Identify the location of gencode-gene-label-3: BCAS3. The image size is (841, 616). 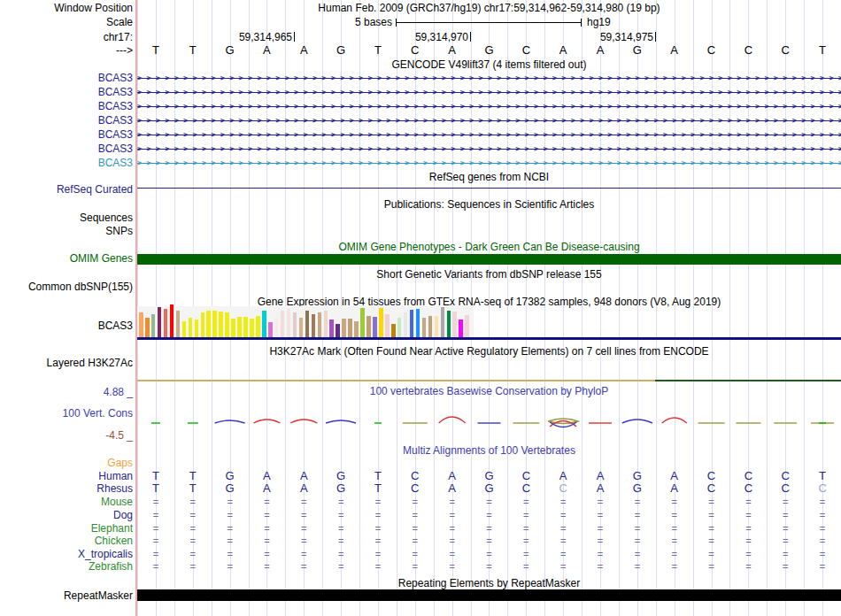
(66, 106).